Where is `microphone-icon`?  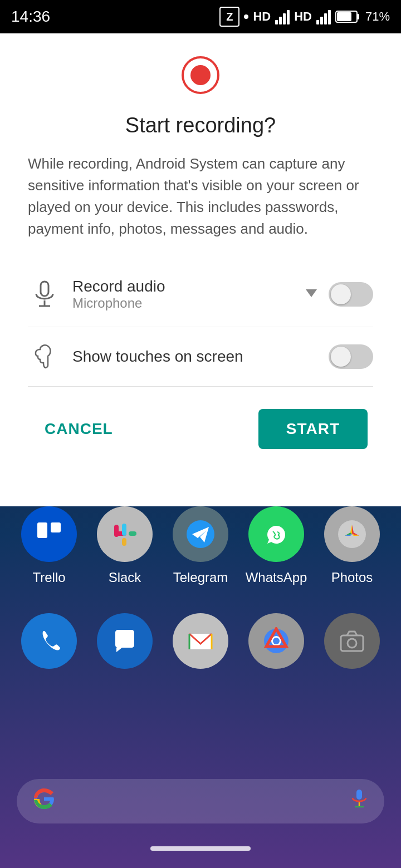
microphone-icon is located at coordinates (45, 294).